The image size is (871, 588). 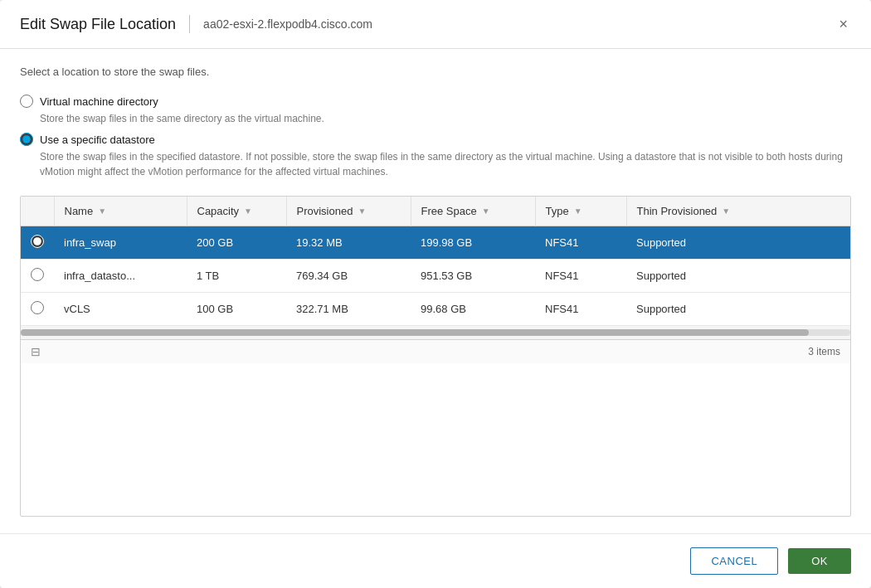 I want to click on cell-type-2: NFS41, so click(x=581, y=309).